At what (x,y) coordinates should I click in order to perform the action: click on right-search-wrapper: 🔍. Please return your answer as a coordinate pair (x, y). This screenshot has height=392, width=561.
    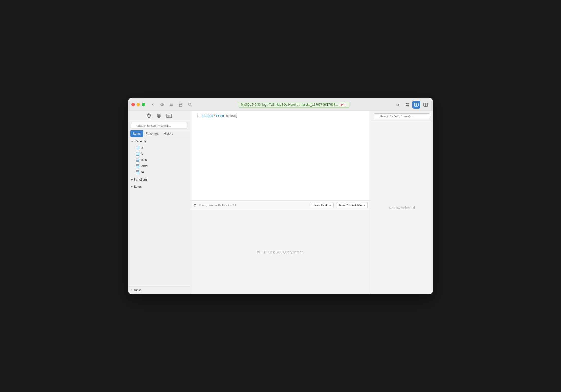
    Looking at the image, I should click on (402, 116).